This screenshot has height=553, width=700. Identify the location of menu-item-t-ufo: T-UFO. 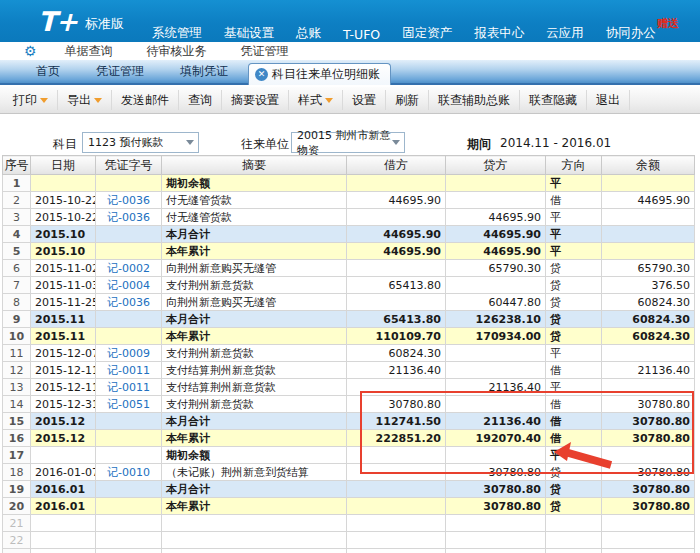
(362, 34).